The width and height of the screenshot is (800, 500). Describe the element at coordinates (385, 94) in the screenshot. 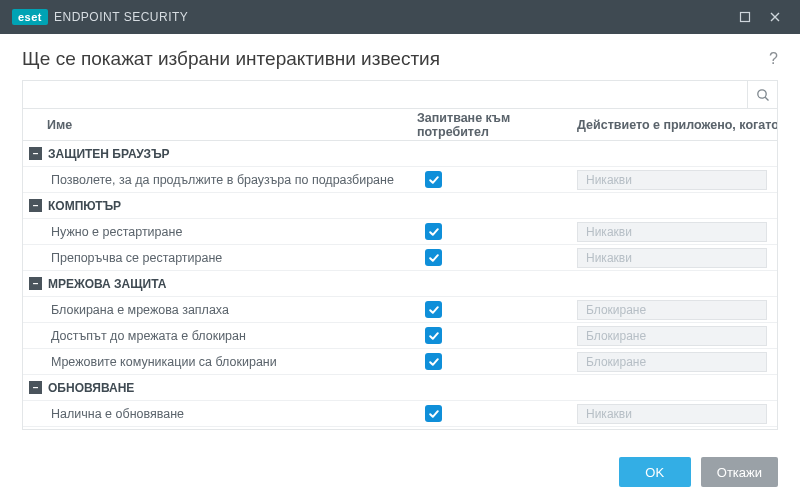

I see `search-input` at that location.